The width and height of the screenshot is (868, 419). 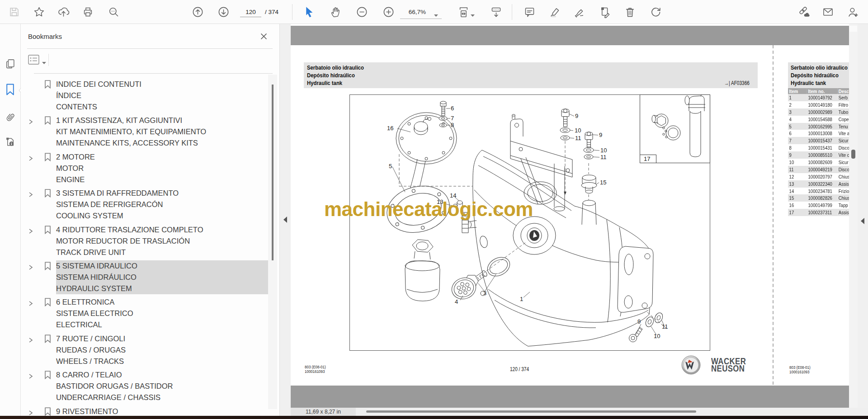 What do you see at coordinates (818, 91) in the screenshot?
I see `parts-table-header: ItemItem no.Desc` at bounding box center [818, 91].